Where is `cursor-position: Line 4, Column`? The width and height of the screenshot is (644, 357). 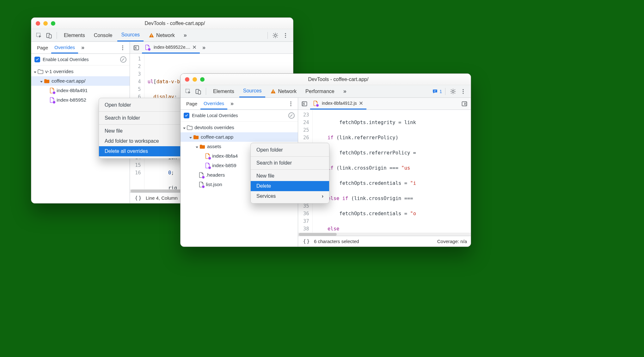
cursor-position: Line 4, Column is located at coordinates (162, 198).